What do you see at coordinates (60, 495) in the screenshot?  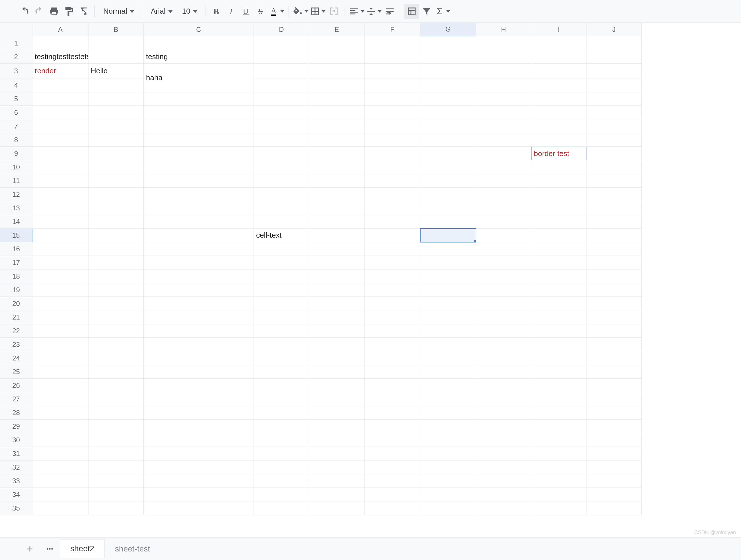 I see `cell-A34` at bounding box center [60, 495].